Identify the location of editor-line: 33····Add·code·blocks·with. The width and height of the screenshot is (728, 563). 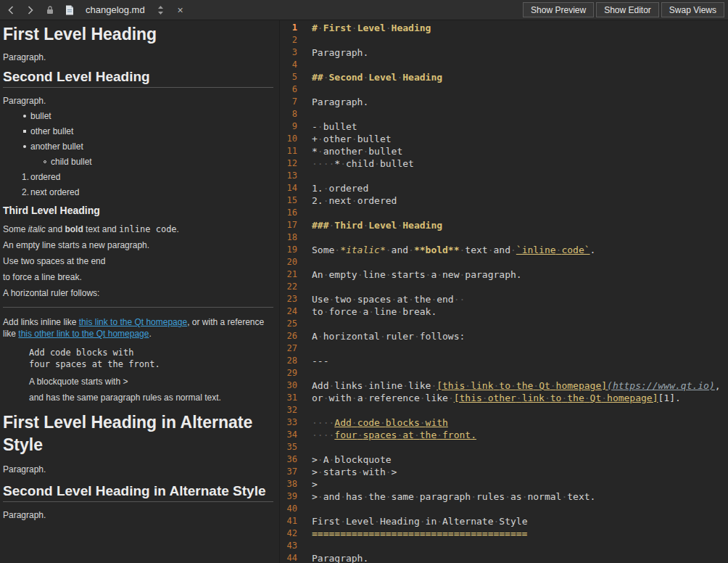
(504, 422).